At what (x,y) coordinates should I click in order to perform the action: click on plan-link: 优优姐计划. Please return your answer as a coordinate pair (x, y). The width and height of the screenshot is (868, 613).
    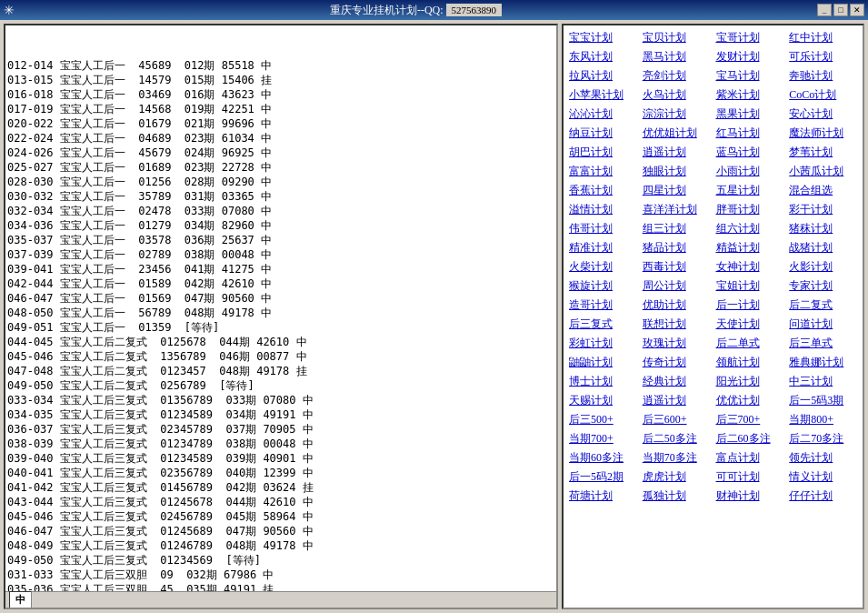
    Looking at the image, I should click on (676, 133).